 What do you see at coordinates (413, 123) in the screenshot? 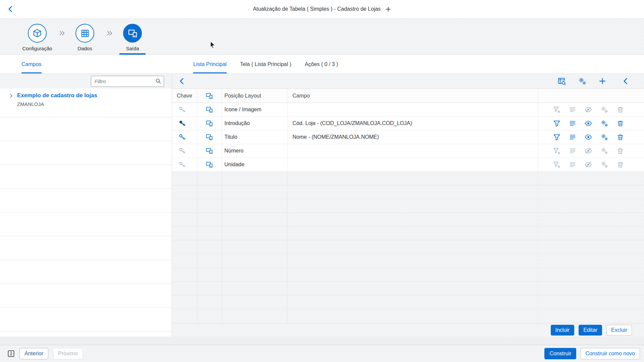
I see `cell-campo: Cód. Loja - (COD_LOJA/ZMANLOJA.COD_LOJA)` at bounding box center [413, 123].